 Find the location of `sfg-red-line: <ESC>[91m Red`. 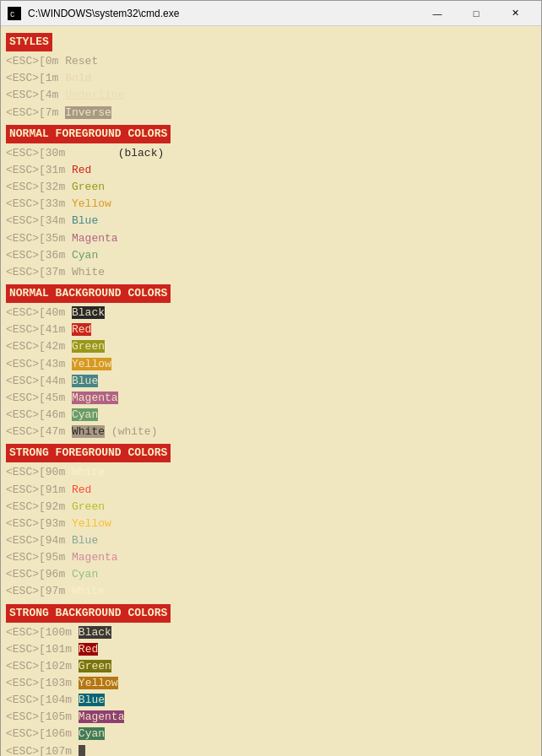

sfg-red-line: <ESC>[91m Red is located at coordinates (271, 490).